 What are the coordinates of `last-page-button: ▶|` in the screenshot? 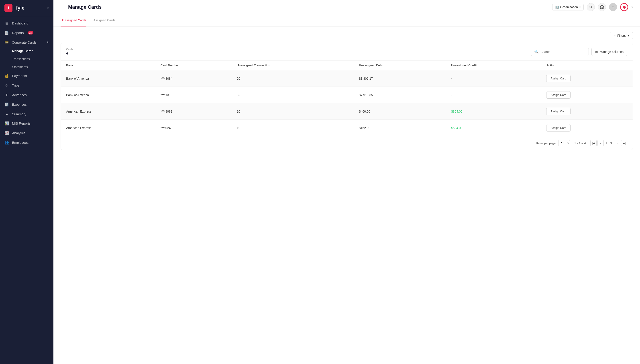 It's located at (624, 143).